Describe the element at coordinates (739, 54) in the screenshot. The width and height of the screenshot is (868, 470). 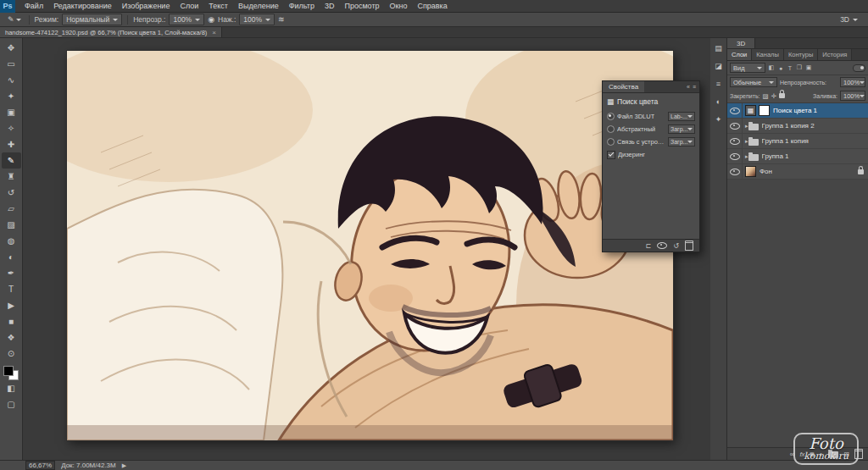
I see `tab-layers: Слои` at that location.